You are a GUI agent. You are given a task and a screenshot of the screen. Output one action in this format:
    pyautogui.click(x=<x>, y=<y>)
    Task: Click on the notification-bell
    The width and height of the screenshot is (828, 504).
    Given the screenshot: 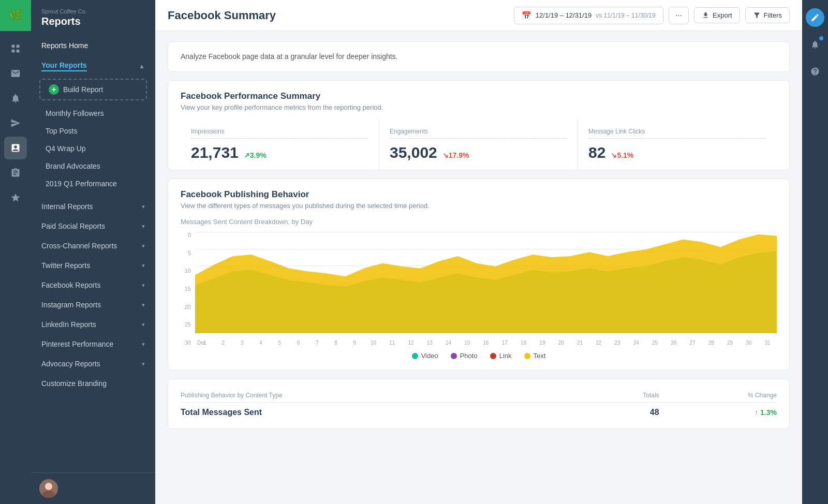 What is the action you would take?
    pyautogui.click(x=815, y=45)
    